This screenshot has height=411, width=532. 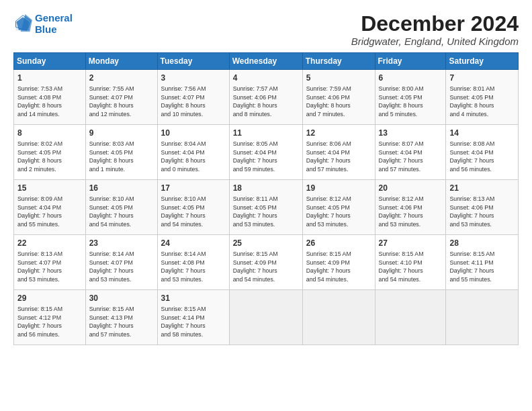 I want to click on day-info: Sunrise: 7:59 AM Sunset: 4:06 PM Dayligh…, so click(x=339, y=102).